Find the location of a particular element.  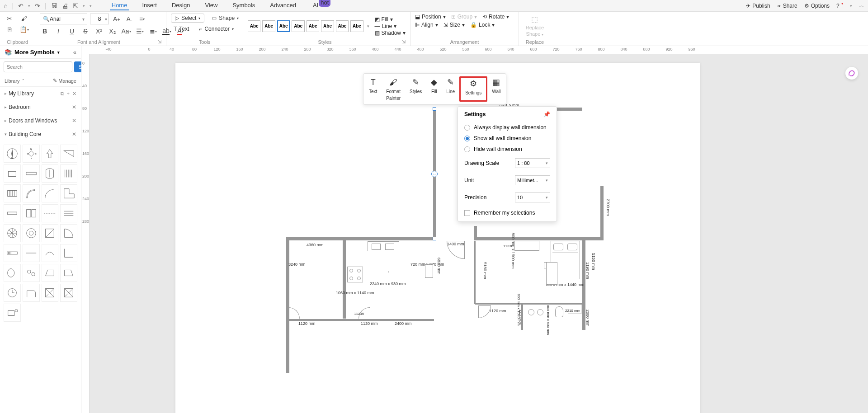

shape-oval is located at coordinates (12, 273).